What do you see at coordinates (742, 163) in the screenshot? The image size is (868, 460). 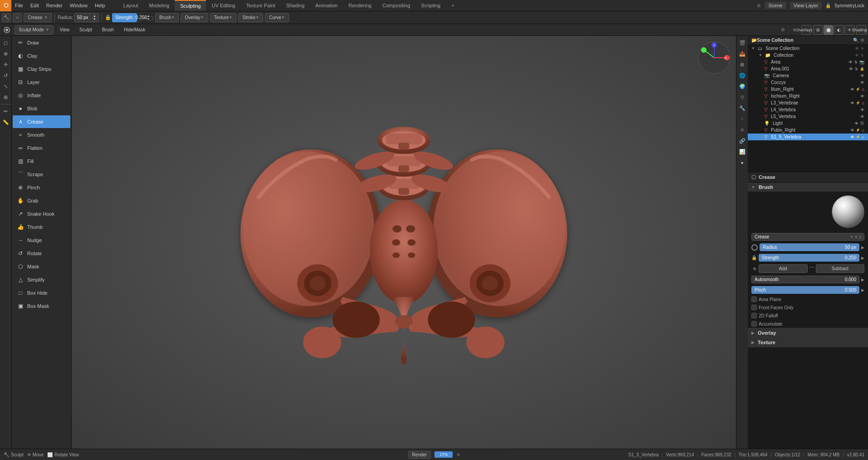 I see `material-props-icon: ●` at bounding box center [742, 163].